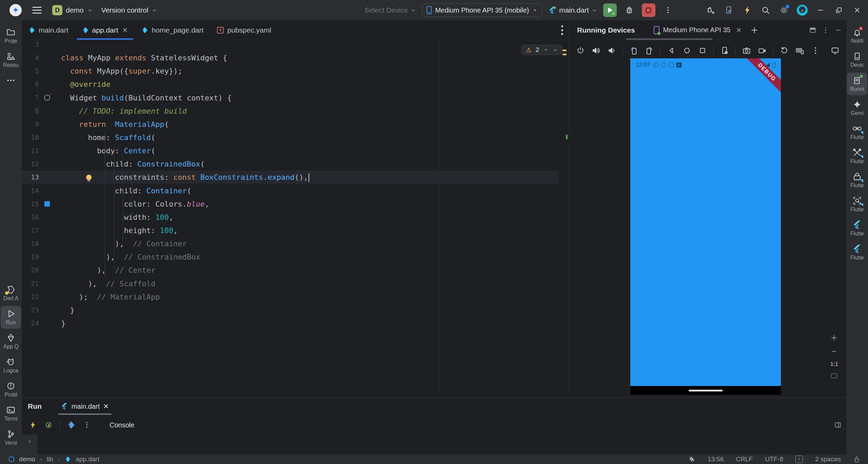  I want to click on reset-icon, so click(784, 51).